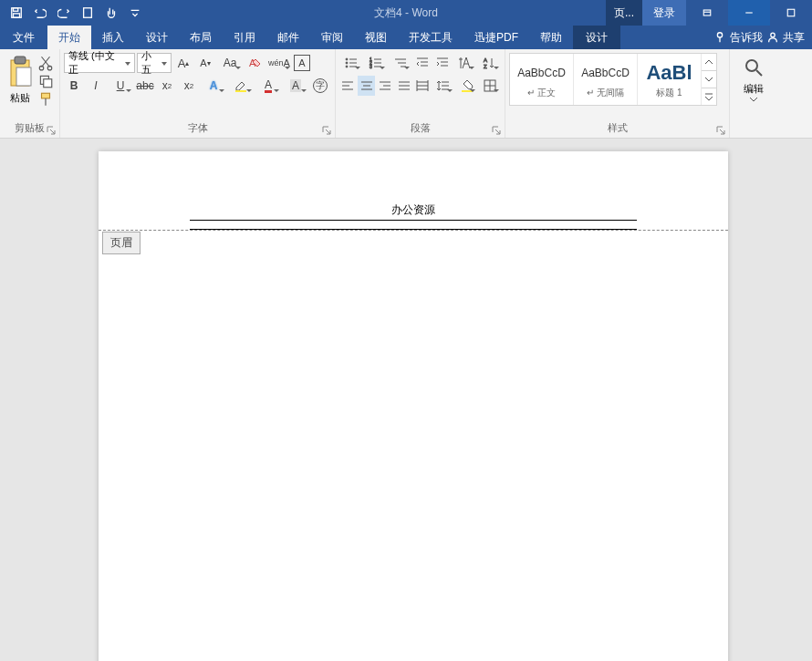 This screenshot has height=661, width=812. I want to click on format-painter-button, so click(46, 99).